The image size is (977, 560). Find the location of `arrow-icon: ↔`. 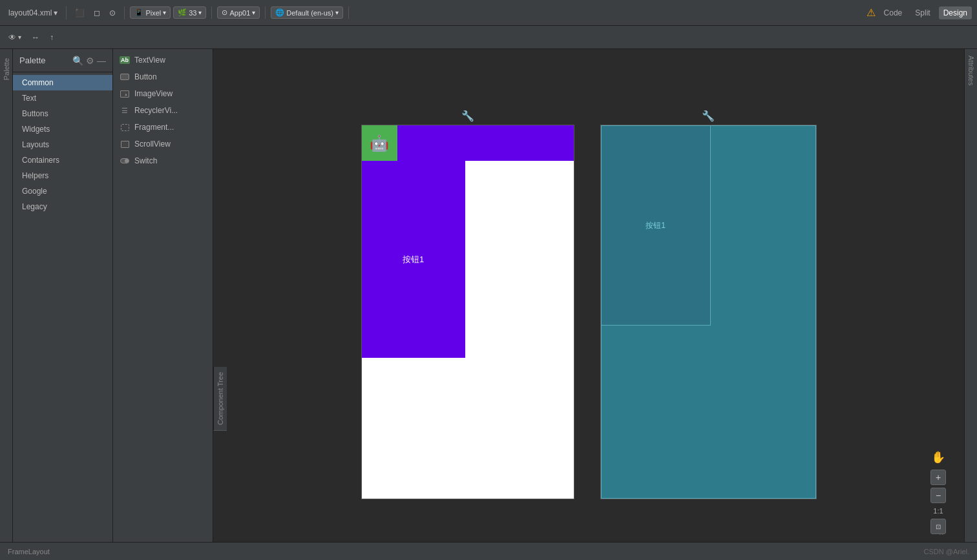

arrow-icon: ↔ is located at coordinates (36, 37).